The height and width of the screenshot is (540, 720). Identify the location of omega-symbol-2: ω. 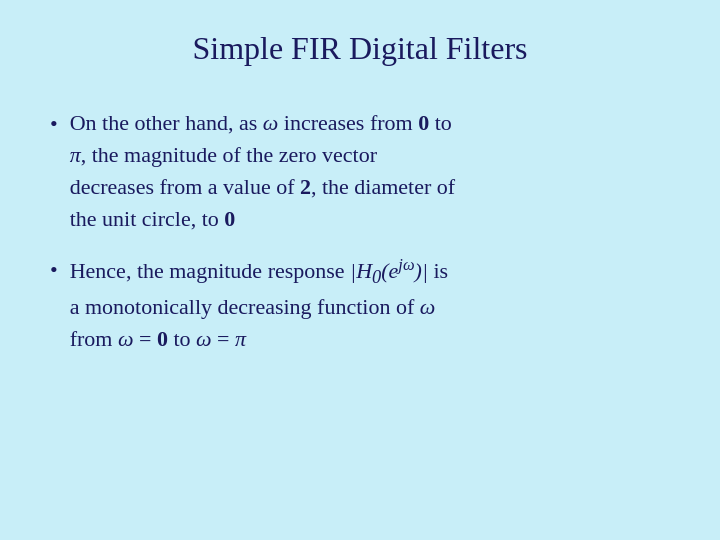
(428, 306).